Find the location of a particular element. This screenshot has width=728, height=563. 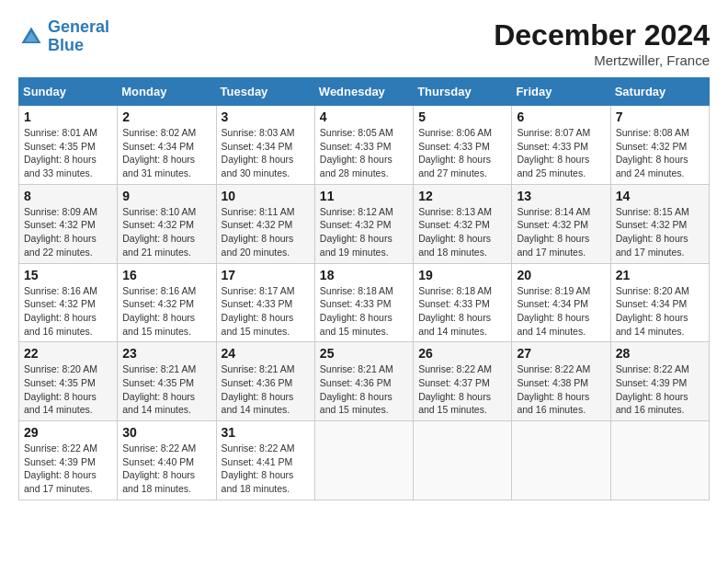

week-row-1: 1Sunrise: 8:01 AM Sunset: 4:35 PM Daylig… is located at coordinates (364, 145).